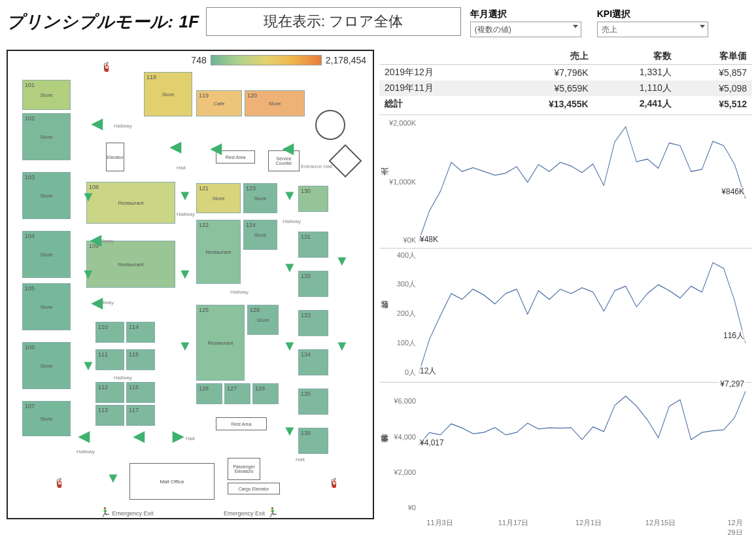 This screenshot has width=756, height=535. I want to click on ytick: ¥0, so click(399, 508).